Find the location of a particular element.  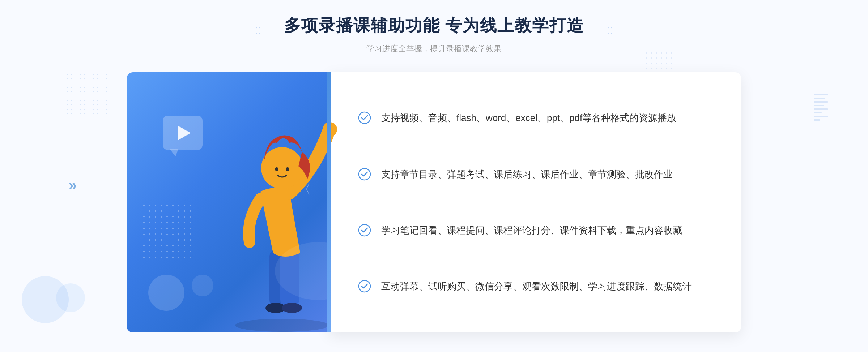

feature-item-2: 支持章节目录、弹题考试、课后练习、课后作业、章节测验、批改作业 is located at coordinates (535, 174).